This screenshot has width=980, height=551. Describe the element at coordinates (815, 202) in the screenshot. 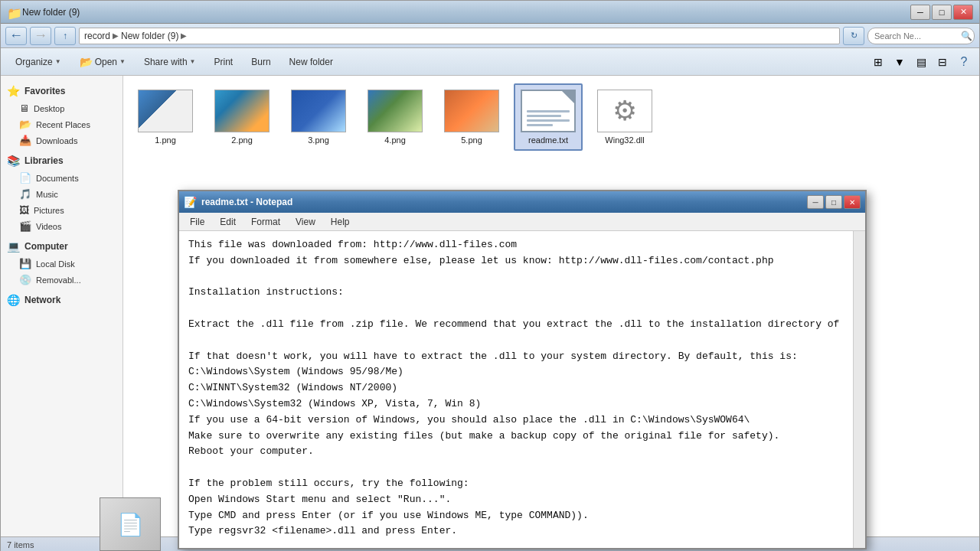

I see `notepad-minimize-button: ─` at that location.